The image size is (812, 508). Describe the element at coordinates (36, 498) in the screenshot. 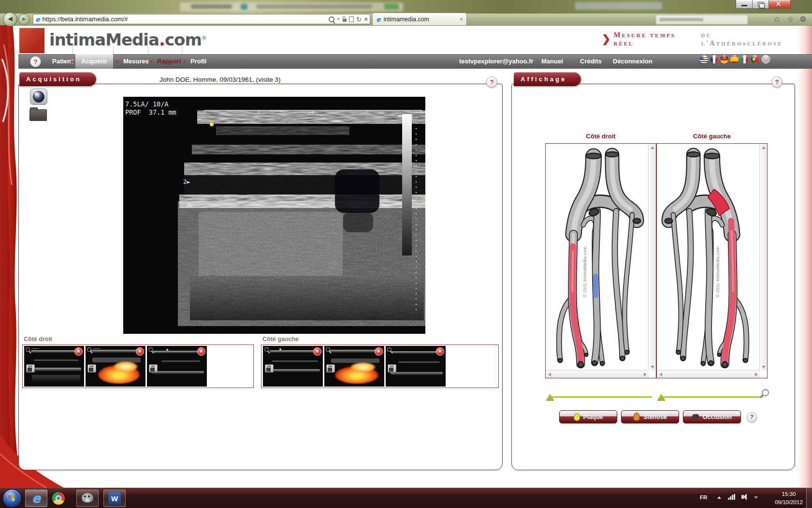

I see `internet-explorer-icon: e` at that location.